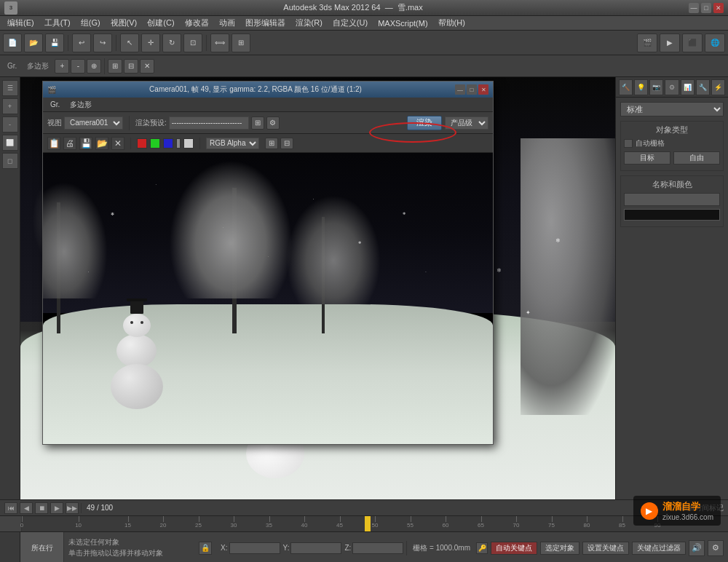 This screenshot has height=562, width=728. Describe the element at coordinates (62, 66) in the screenshot. I see `tb2-btn1: +` at that location.